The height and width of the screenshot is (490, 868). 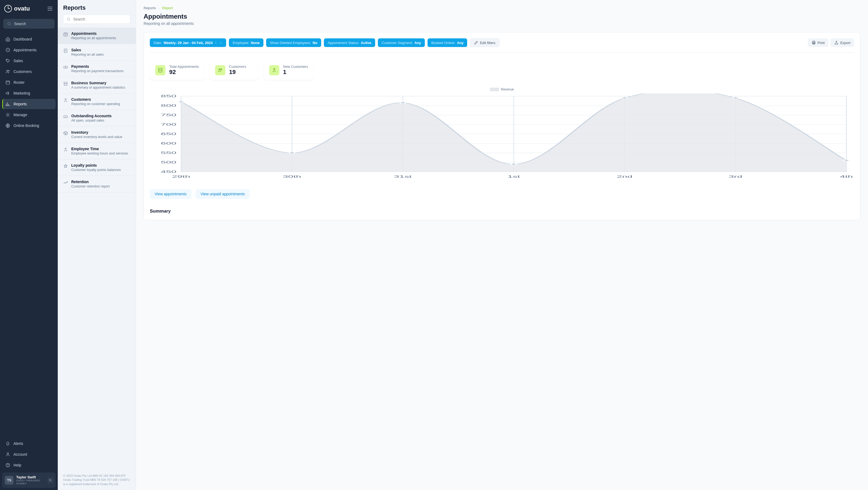 I want to click on nav-label: Online Booking, so click(x=26, y=125).